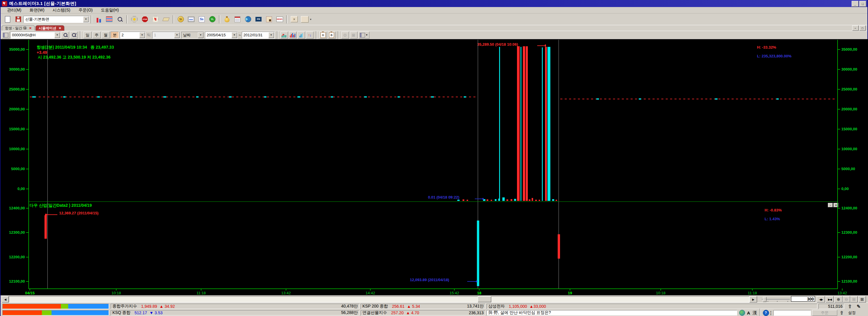  What do you see at coordinates (7, 19) in the screenshot?
I see `new-window-button` at bounding box center [7, 19].